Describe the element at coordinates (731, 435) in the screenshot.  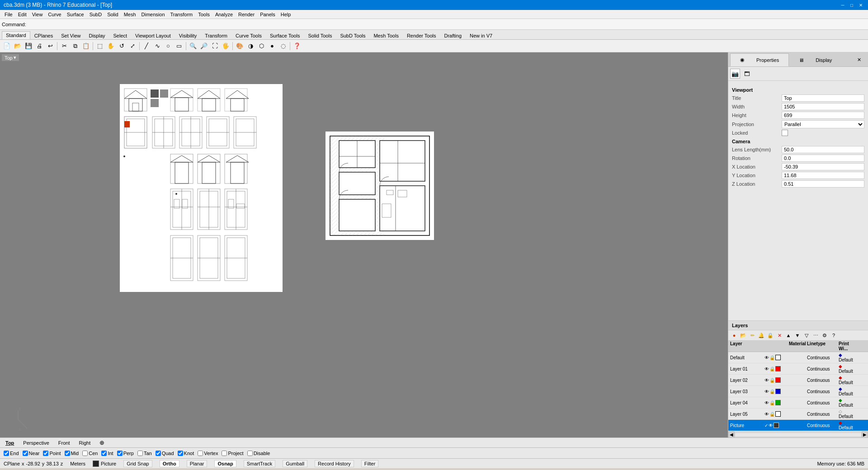
I see `scroll-left-arrow: ◀` at that location.